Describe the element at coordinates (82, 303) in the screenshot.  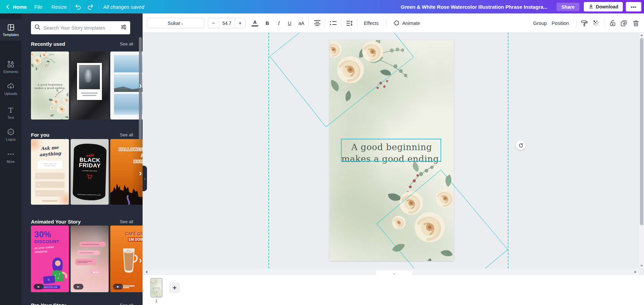
I see `section-header-pro: Pro Your Story See all` at that location.